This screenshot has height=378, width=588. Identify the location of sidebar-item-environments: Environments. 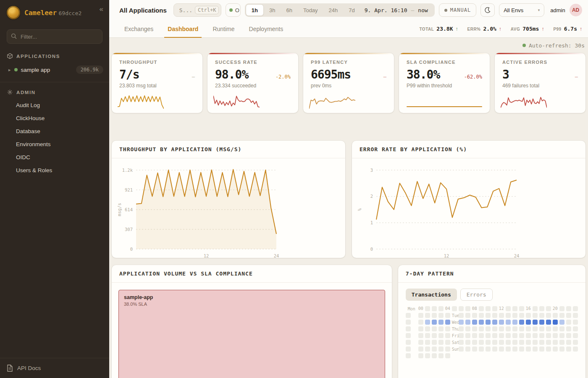
(55, 144).